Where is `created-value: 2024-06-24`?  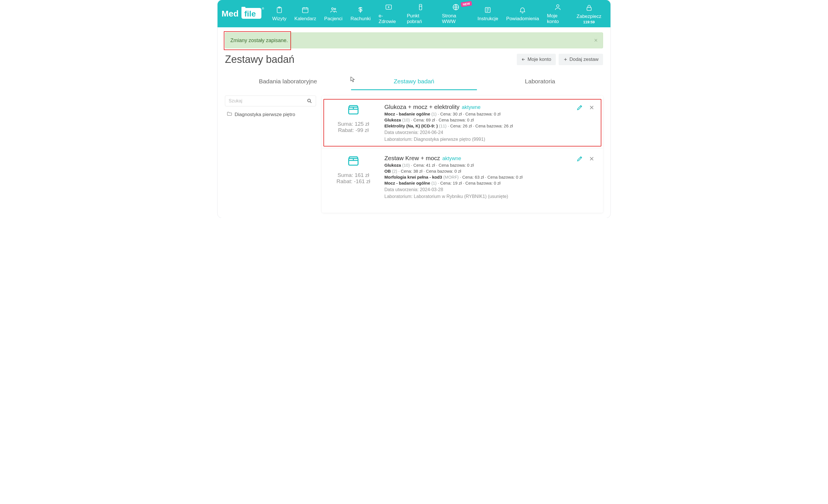 created-value: 2024-06-24 is located at coordinates (431, 132).